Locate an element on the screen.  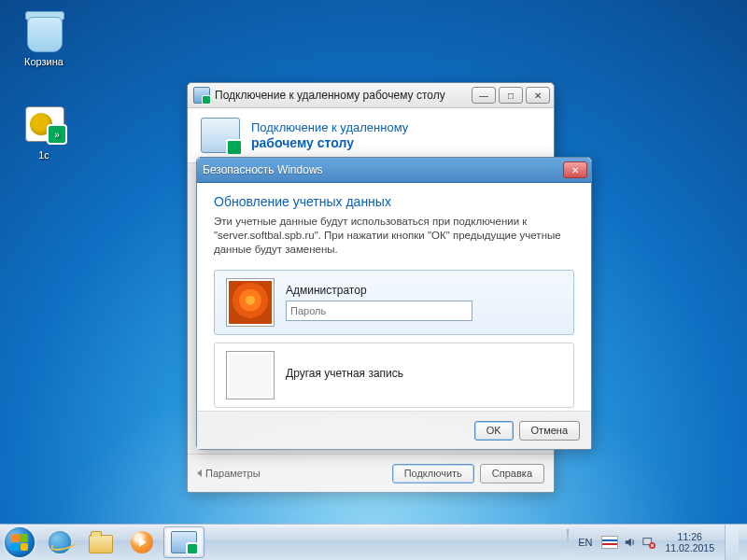
maximize-button: □ is located at coordinates (511, 95).